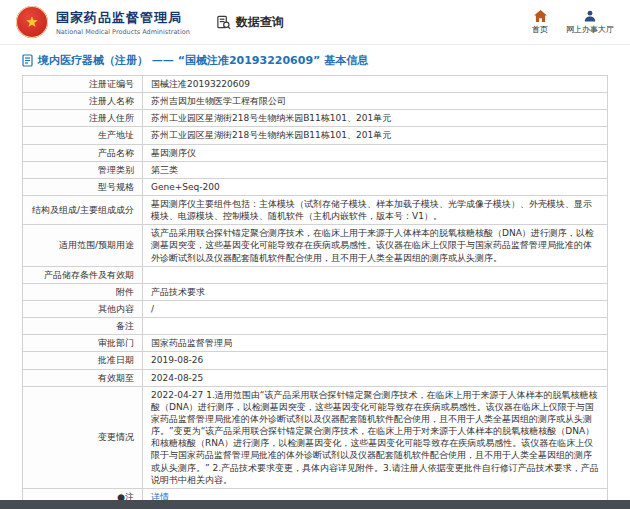 The image size is (630, 509). Describe the element at coordinates (316, 210) in the screenshot. I see `table-row: 结构及组成/主要组成成分基因测序仪主要组件包括：主体模块（试剂存储子模块、样本加…` at that location.